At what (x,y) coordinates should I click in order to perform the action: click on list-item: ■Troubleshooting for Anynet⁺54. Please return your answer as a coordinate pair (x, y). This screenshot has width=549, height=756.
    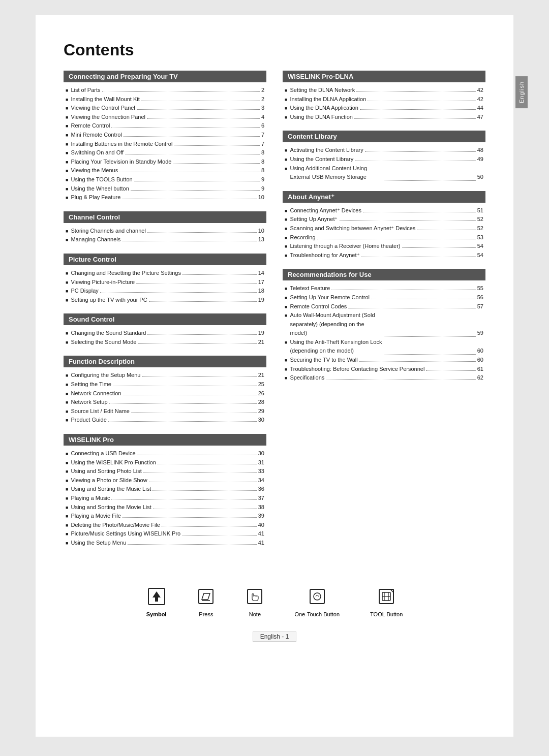
    Looking at the image, I should click on (384, 256).